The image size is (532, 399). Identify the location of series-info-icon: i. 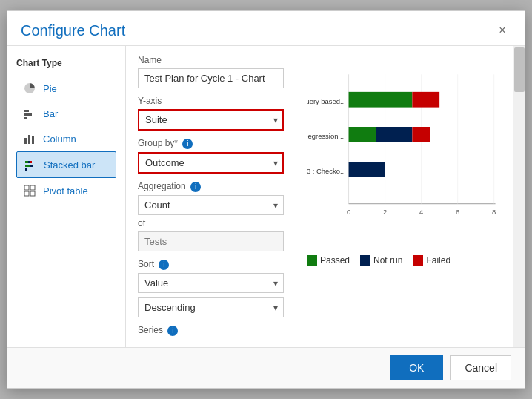
(173, 331).